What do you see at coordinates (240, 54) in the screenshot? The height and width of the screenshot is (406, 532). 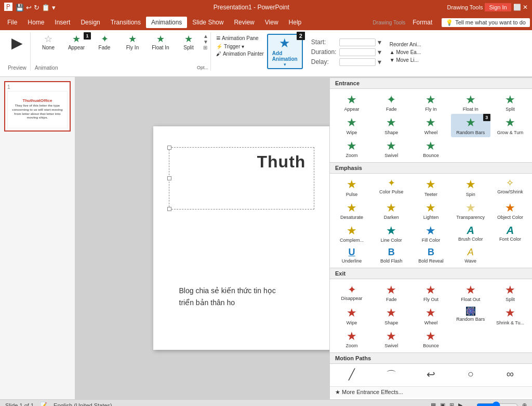 I see `animation-painter-button: 🖌 Animation Painter` at bounding box center [240, 54].